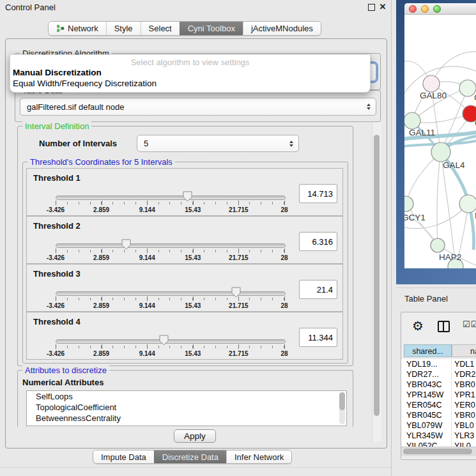 The image size is (476, 476). What do you see at coordinates (198, 107) in the screenshot?
I see `table-data-combobox: galFiltered.sif default node` at bounding box center [198, 107].